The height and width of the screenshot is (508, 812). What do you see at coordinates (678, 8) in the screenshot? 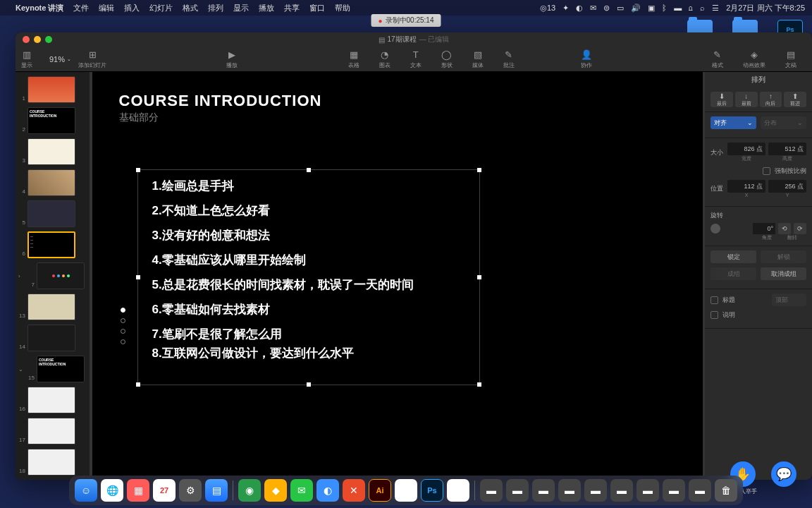
I see `battery-icon: ▬` at bounding box center [678, 8].